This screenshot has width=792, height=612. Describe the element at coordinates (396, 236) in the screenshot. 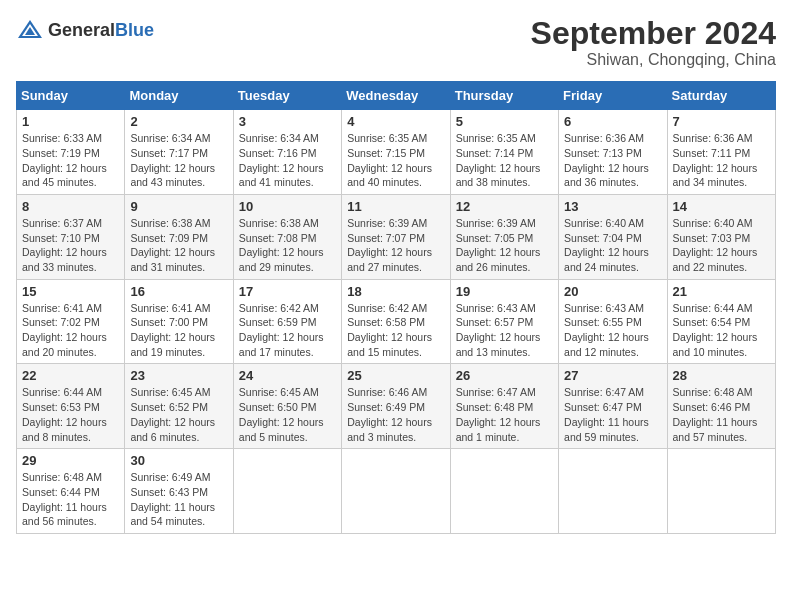

I see `calendar-cell: 11Sunrise: 6:39 AM Sunset: 7:07 PM Dayli…` at that location.